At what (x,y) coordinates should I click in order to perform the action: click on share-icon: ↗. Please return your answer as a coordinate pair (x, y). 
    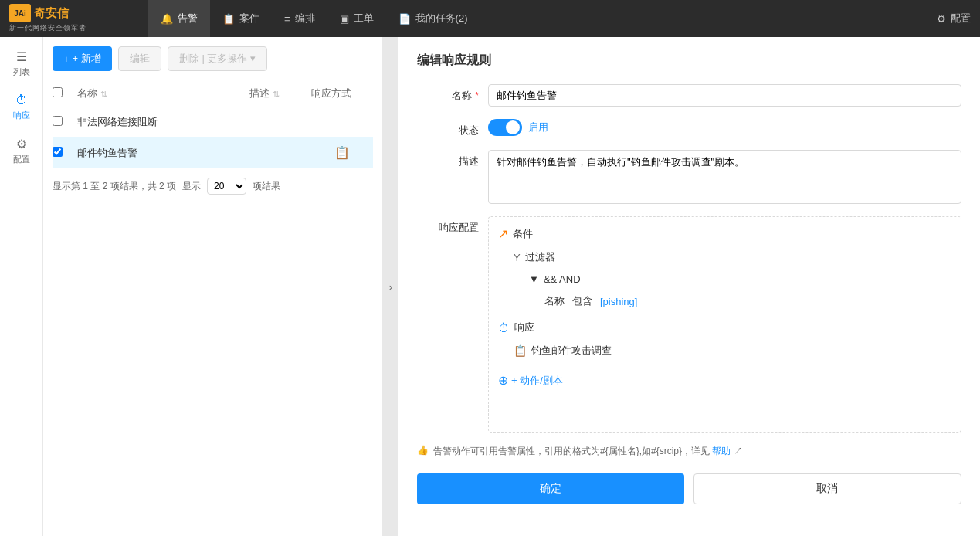
    Looking at the image, I should click on (504, 233).